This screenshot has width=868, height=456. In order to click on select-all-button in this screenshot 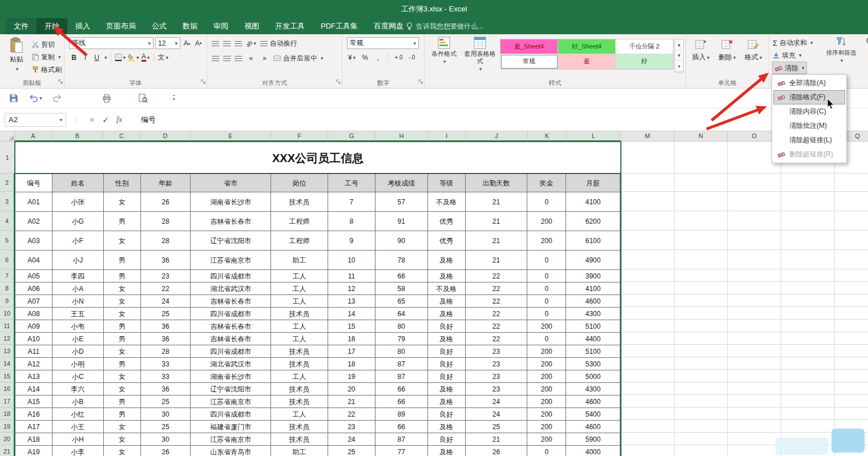, I will do `click(7, 136)`.